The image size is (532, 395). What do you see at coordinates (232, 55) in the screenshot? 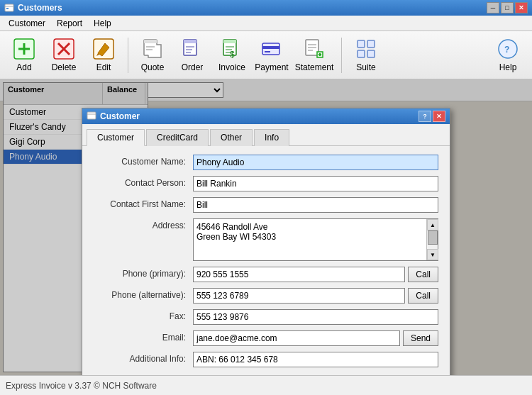
I see `invoice-button: $ Invoice` at bounding box center [232, 55].